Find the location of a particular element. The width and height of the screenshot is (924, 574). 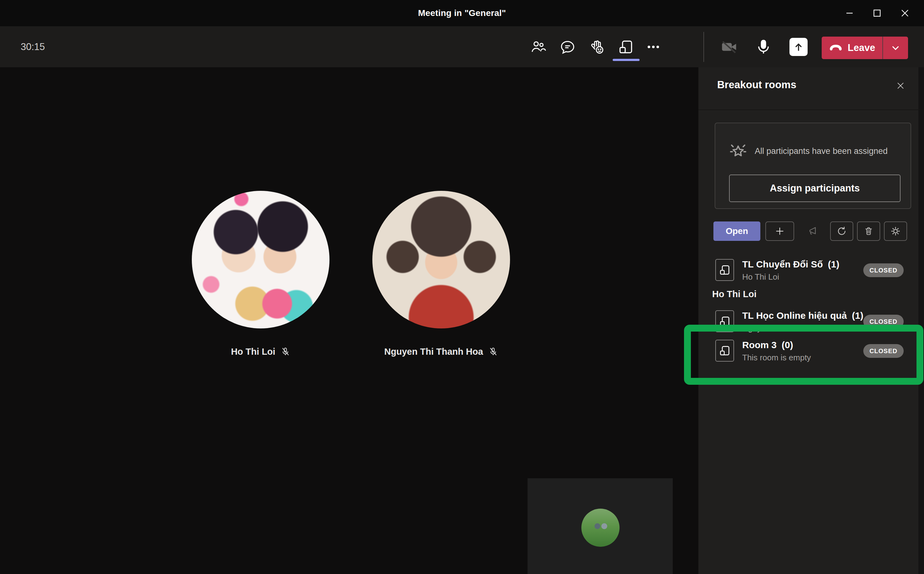

sparkle-star-icon is located at coordinates (738, 152).